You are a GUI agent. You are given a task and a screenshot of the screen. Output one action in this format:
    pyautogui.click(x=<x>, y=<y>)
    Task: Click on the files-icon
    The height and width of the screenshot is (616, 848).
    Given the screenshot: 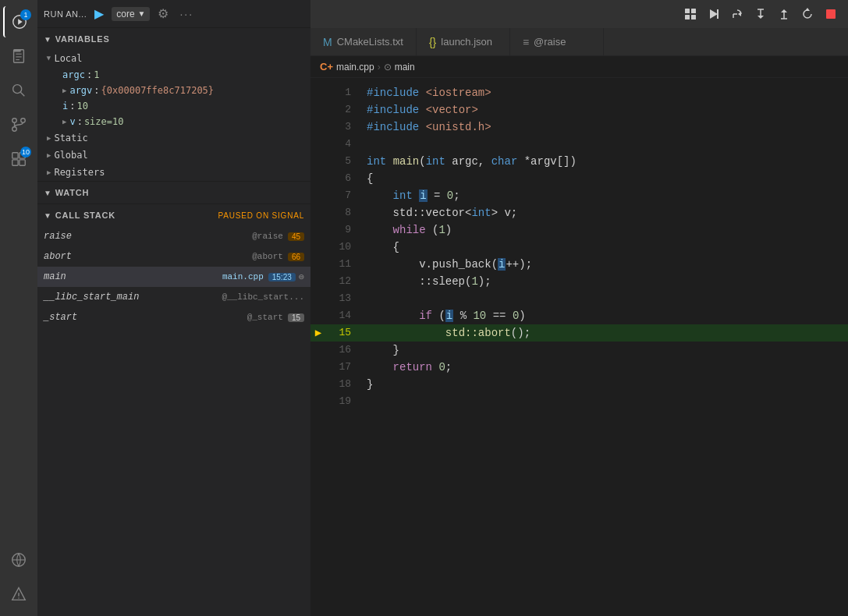 What is the action you would take?
    pyautogui.click(x=19, y=56)
    